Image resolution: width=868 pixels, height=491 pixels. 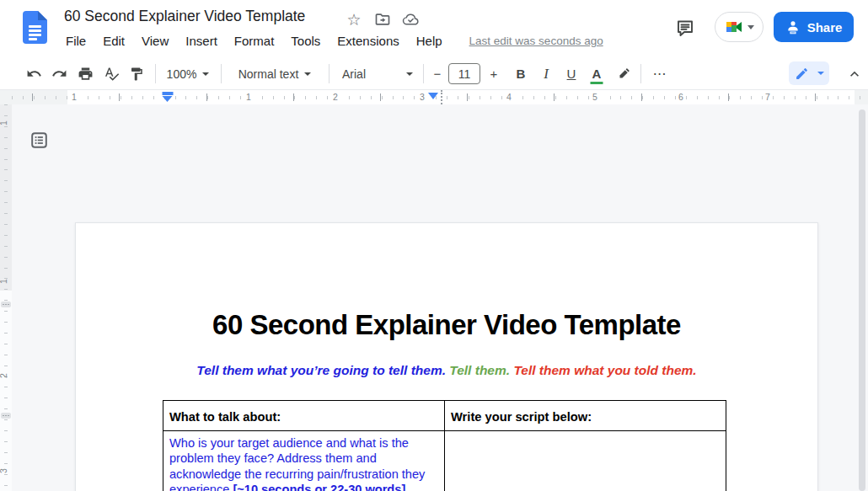 What do you see at coordinates (536, 40) in the screenshot?
I see `last-edit-status: Last edit was seconds ago` at bounding box center [536, 40].